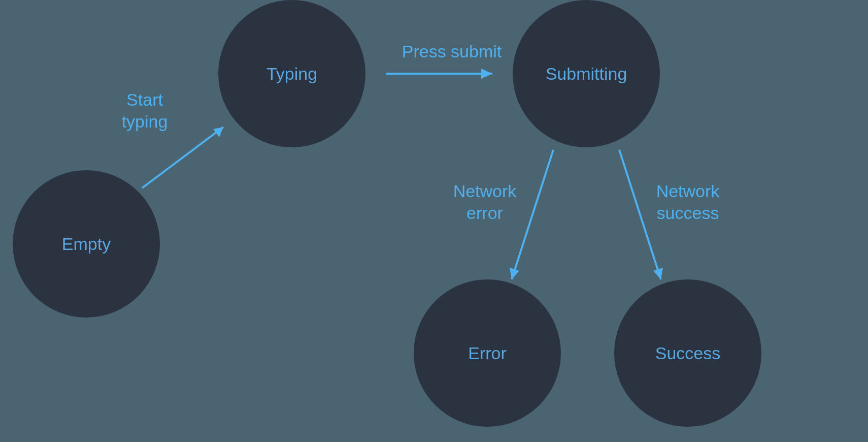  Describe the element at coordinates (439, 74) in the screenshot. I see `arrow-press-submit` at that location.